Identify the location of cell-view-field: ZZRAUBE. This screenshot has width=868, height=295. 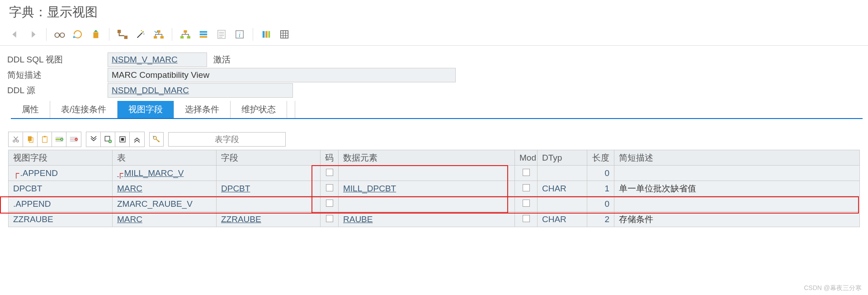
(61, 219).